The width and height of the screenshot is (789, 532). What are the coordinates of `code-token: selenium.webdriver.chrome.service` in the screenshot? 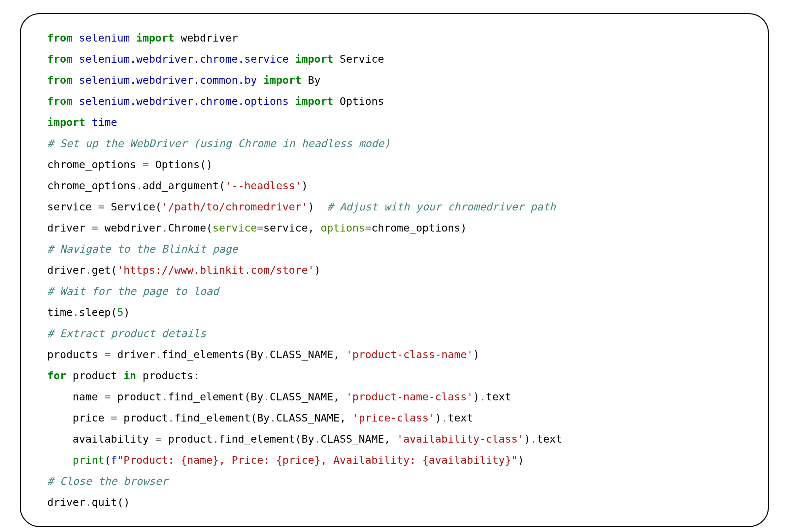 It's located at (184, 59).